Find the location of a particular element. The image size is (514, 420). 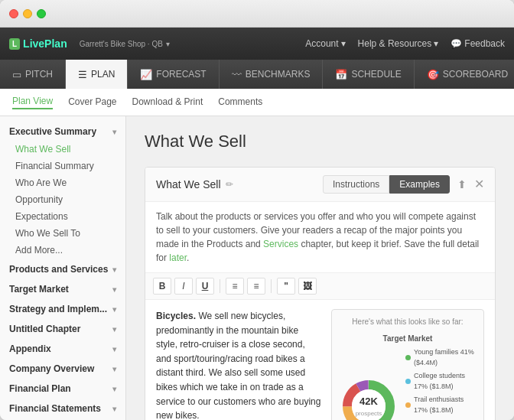

paragraph-bicycles: Bicycles. We sell new bicycles, predomin… is located at coordinates (239, 364).